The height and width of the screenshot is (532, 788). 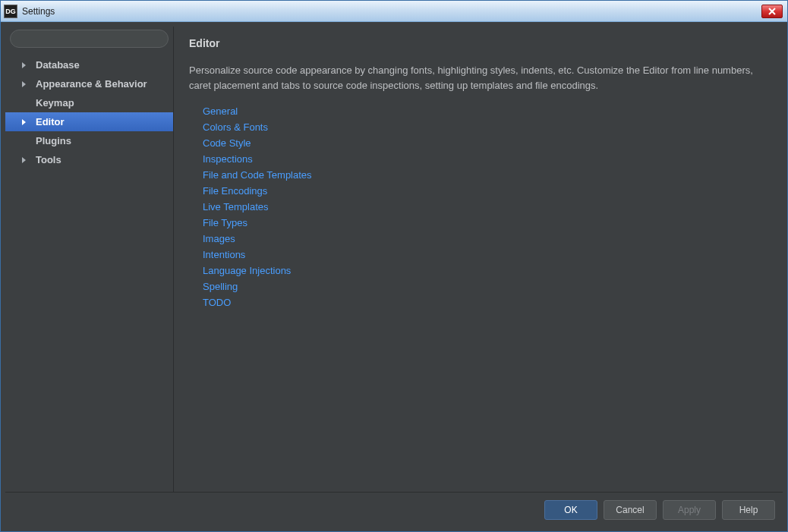 I want to click on sidebar-item-appearance-behavior: Appearance & Behavior, so click(x=90, y=83).